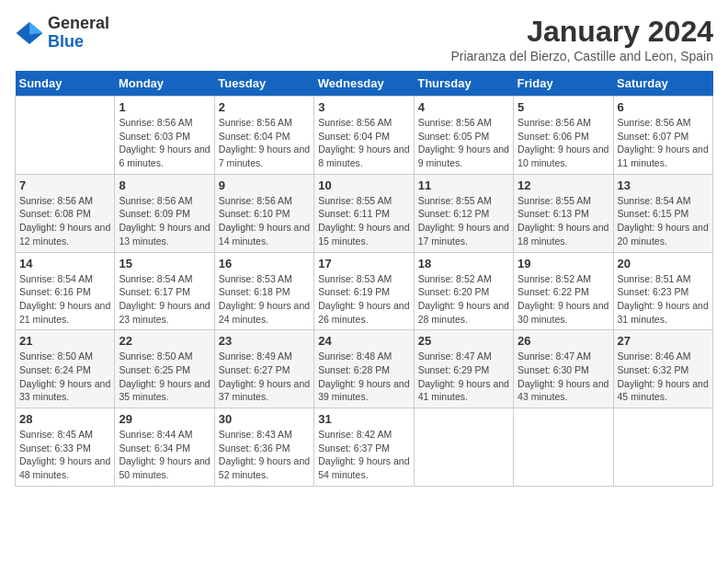 This screenshot has width=728, height=563. What do you see at coordinates (364, 377) in the screenshot?
I see `day-info: Sunrise: 8:48 AM Sunset: 6:28 PM Dayligh…` at bounding box center [364, 377].